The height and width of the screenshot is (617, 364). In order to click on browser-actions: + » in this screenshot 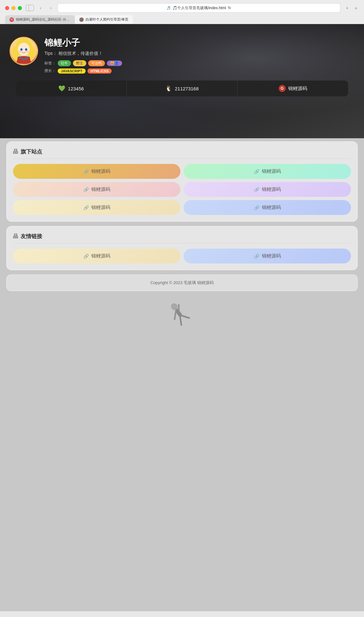, I will do `click(352, 8)`.